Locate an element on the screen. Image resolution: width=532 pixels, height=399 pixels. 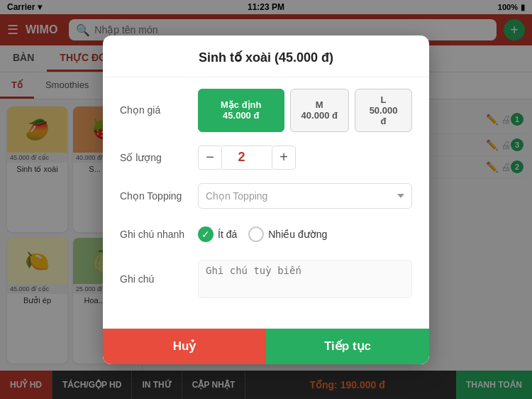
topping-content: Chọn Topping is located at coordinates (305, 196).